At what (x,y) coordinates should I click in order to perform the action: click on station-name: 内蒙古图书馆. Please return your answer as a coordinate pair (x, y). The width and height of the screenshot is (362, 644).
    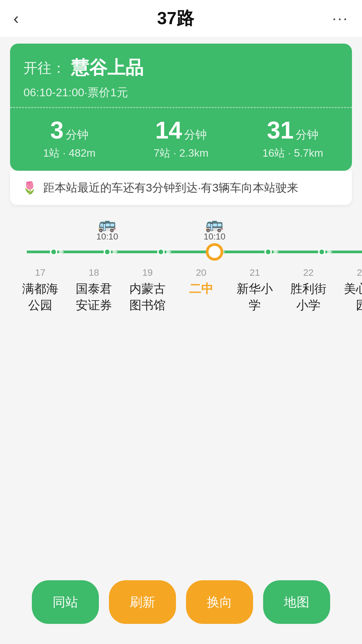
    Looking at the image, I should click on (147, 297).